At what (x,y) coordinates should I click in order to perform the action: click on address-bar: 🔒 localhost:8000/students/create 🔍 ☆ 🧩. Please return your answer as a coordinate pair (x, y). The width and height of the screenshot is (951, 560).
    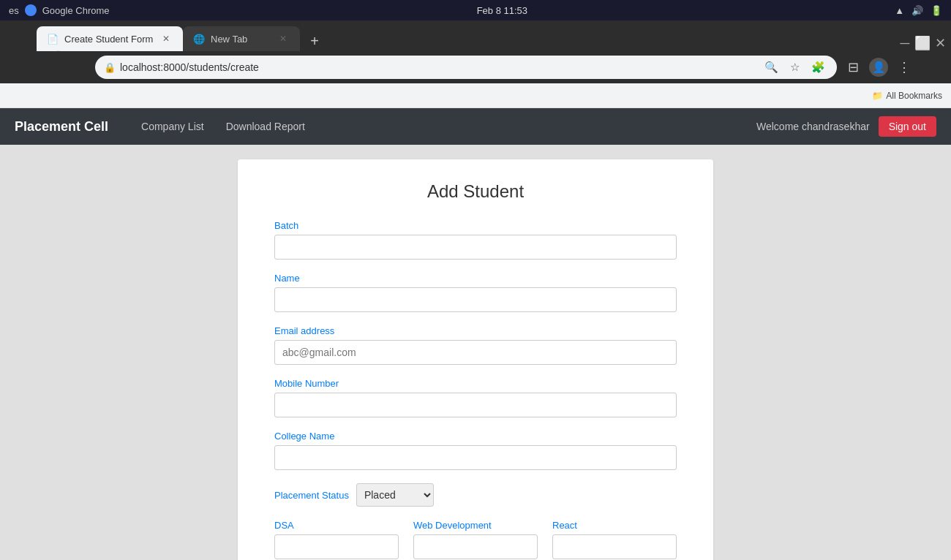
    Looking at the image, I should click on (466, 67).